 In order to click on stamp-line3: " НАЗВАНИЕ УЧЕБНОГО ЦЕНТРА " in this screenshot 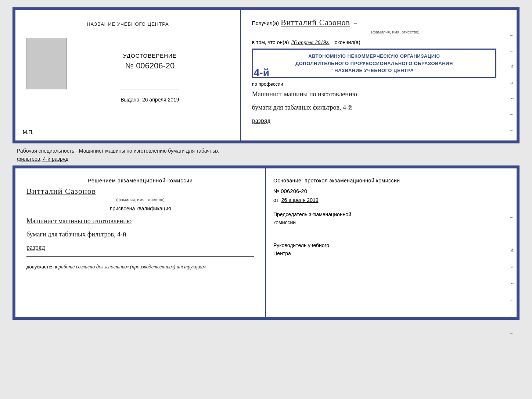, I will do `click(374, 71)`.